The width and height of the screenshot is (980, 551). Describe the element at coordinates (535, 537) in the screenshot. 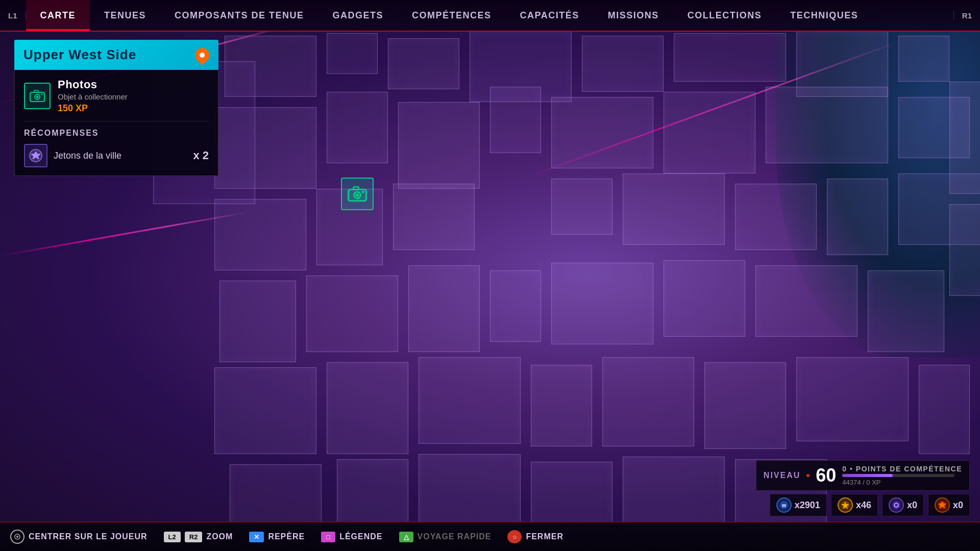

I see `control-fermer: ○ FERMER` at that location.